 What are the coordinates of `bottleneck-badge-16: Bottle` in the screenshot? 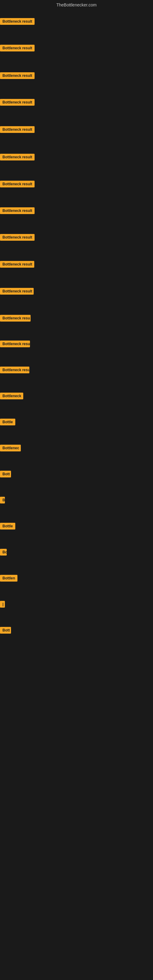 It's located at (8, 422).